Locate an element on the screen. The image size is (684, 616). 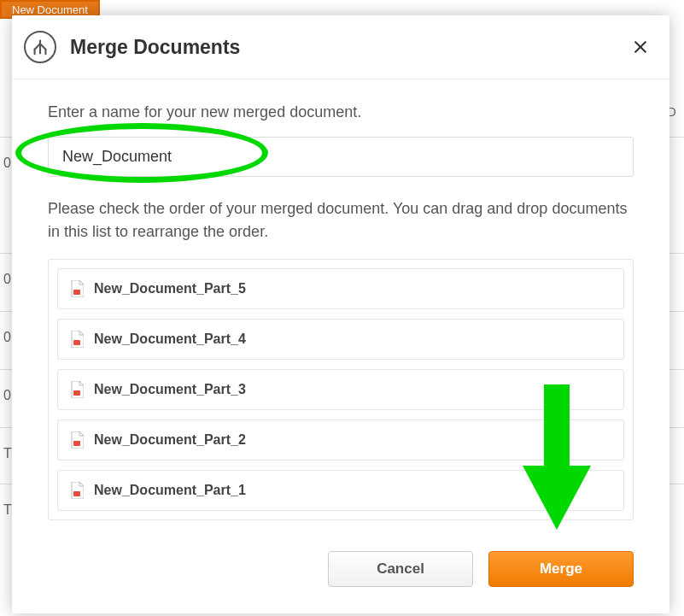
modal-title: Merge Documents is located at coordinates (350, 48).